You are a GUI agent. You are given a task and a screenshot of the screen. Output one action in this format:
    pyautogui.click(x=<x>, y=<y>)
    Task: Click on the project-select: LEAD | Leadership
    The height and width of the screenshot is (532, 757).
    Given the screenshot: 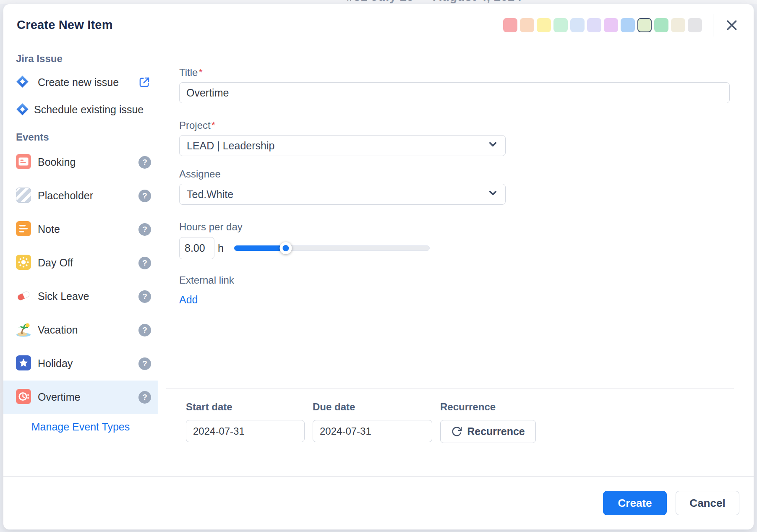 What is the action you would take?
    pyautogui.click(x=342, y=146)
    